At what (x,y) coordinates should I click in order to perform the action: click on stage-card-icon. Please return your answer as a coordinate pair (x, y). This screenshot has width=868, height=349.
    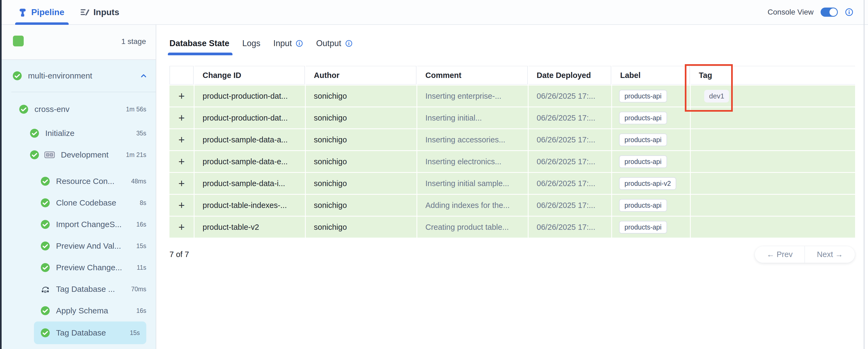
    Looking at the image, I should click on (50, 155).